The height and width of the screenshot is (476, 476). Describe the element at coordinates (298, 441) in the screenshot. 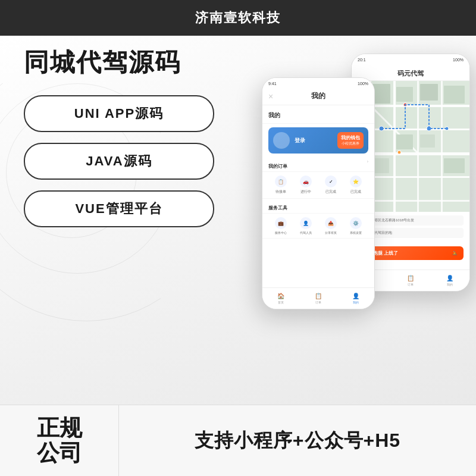

I see `support-area: 支持小程序+公众号+H5` at that location.